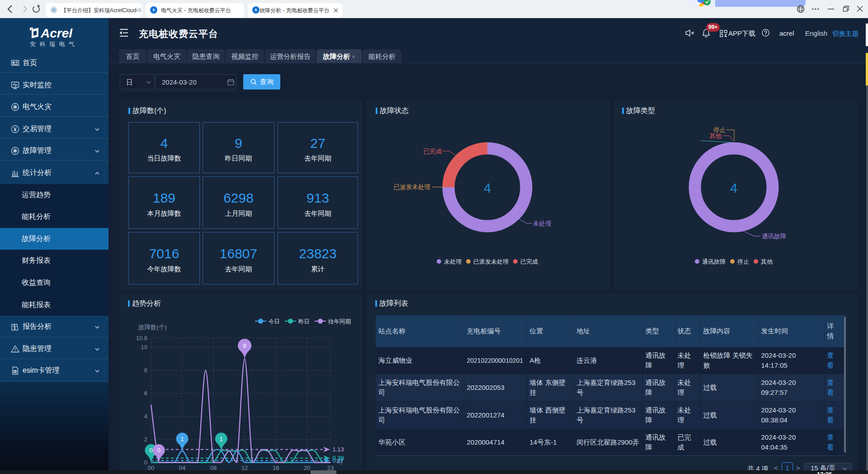 Image resolution: width=868 pixels, height=474 pixels. I want to click on svg-text: 往年同期, so click(340, 322).